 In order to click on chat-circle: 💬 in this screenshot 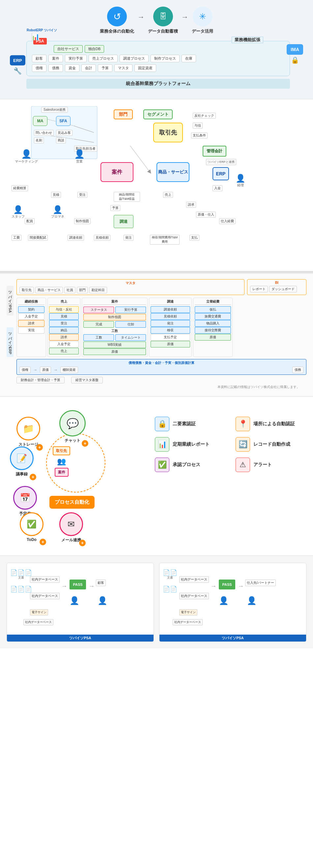, I will do `click(72, 423)`.